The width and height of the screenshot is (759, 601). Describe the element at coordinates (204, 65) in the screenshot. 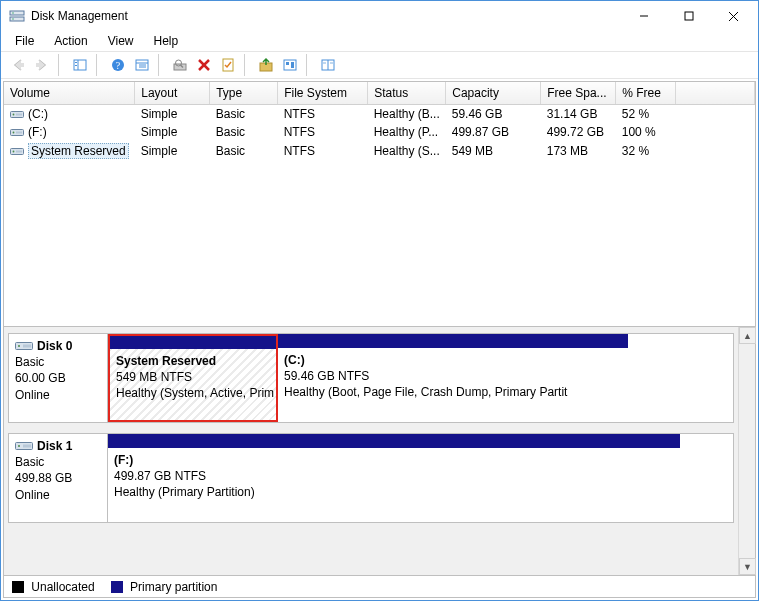

I see `delete-button` at that location.